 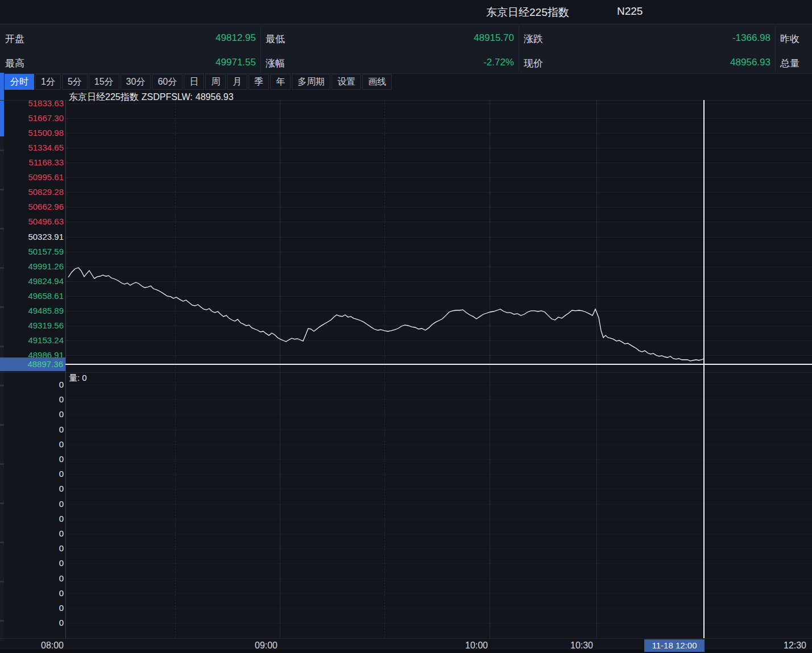 I want to click on tab-year: 年, so click(x=280, y=82).